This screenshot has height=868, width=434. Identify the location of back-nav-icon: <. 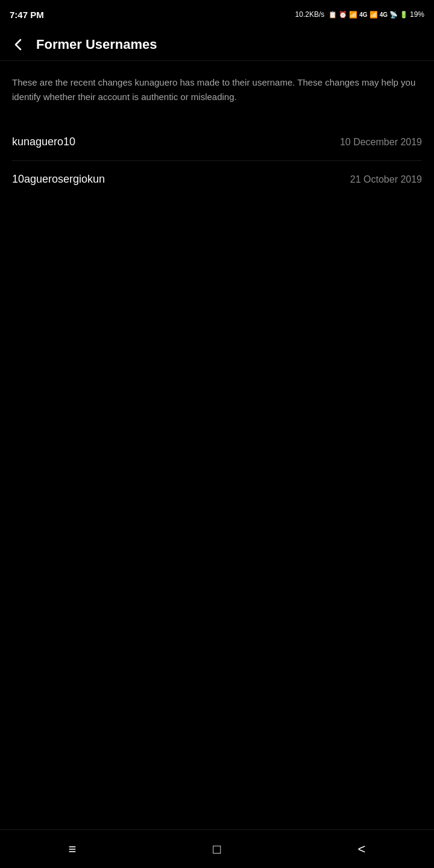
(362, 849).